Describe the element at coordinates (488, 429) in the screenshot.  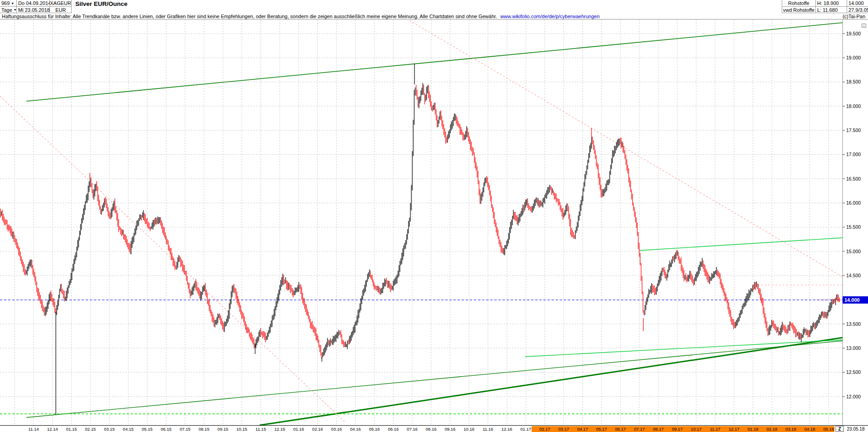
I see `month-label: 11.16` at that location.